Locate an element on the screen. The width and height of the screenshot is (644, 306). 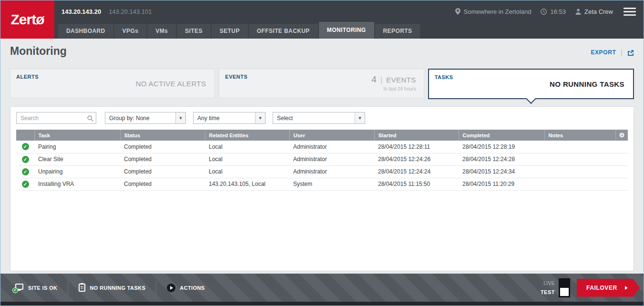
table-row: ✓ Unpairing Completed Local Administrato… is located at coordinates (322, 172).